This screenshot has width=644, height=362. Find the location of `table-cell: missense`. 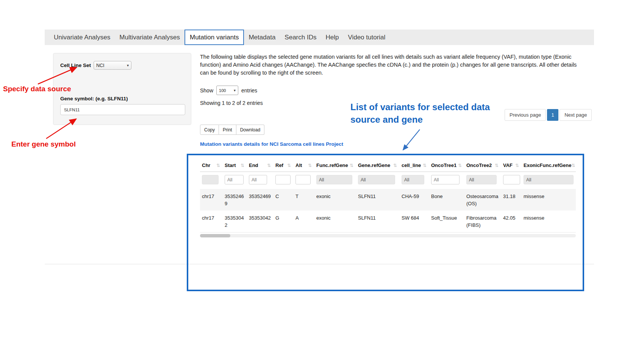

table-cell: missense is located at coordinates (549, 221).